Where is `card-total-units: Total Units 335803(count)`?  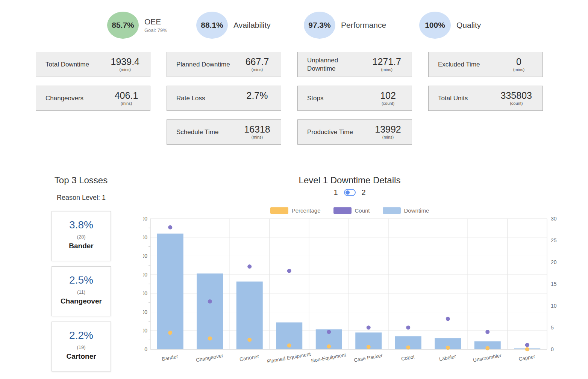 card-total-units: Total Units 335803(count) is located at coordinates (486, 98).